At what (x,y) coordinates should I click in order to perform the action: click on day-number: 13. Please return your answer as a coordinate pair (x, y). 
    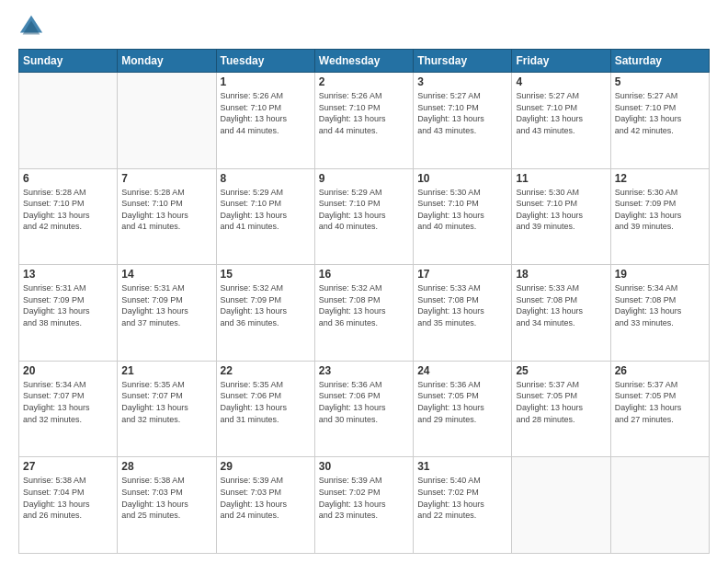
    Looking at the image, I should click on (68, 274).